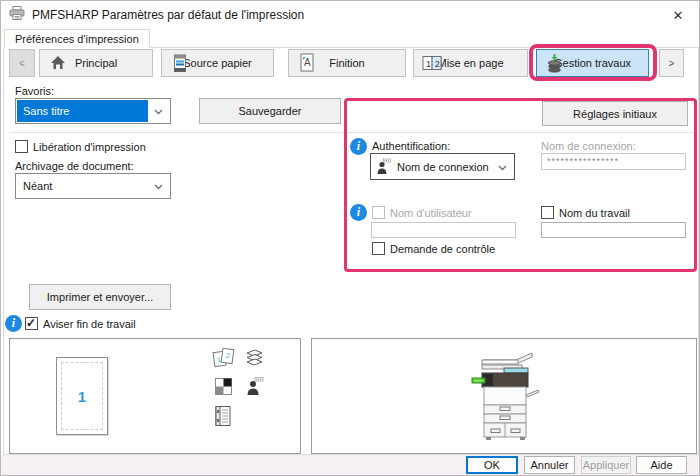 This screenshot has height=476, width=700. I want to click on print-release-checkbox: Libération d'impression, so click(80, 146).